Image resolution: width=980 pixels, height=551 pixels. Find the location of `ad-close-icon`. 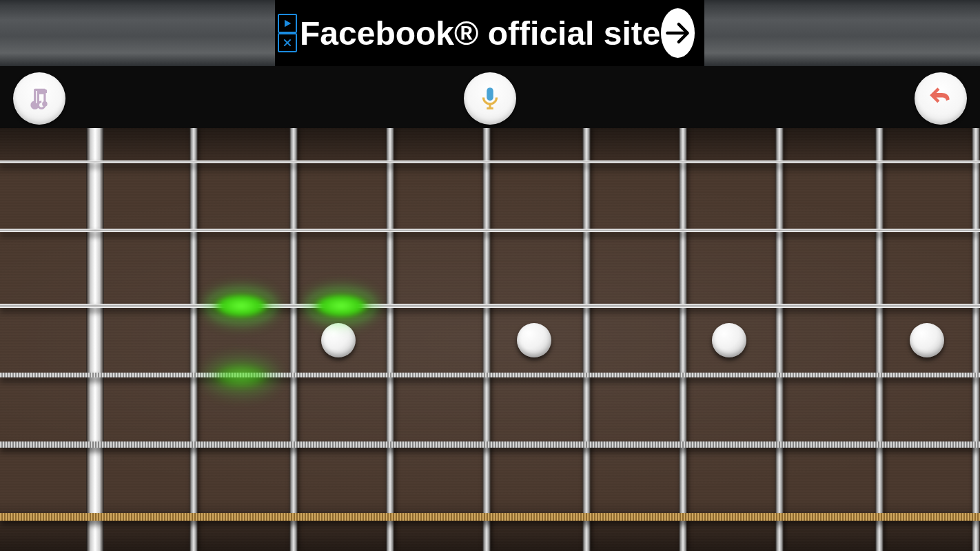

ad-close-icon is located at coordinates (287, 43).